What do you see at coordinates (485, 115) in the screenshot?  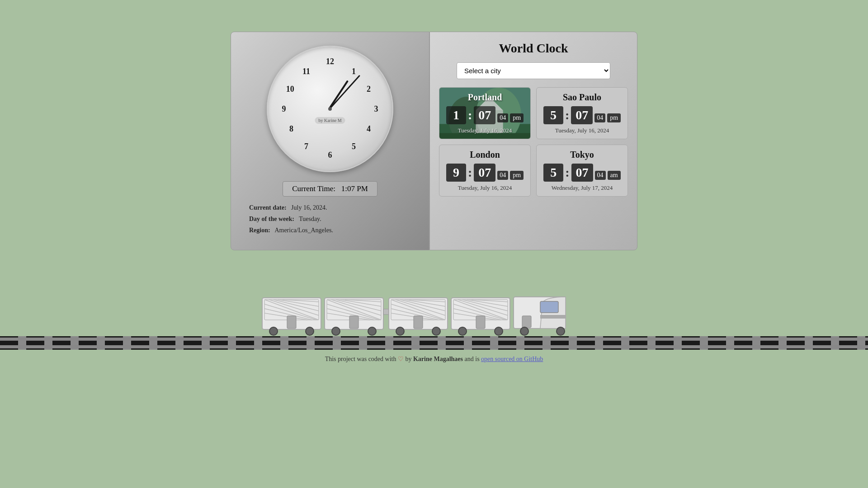 I see `portland-time-display: 1 : 07 04 pm` at bounding box center [485, 115].